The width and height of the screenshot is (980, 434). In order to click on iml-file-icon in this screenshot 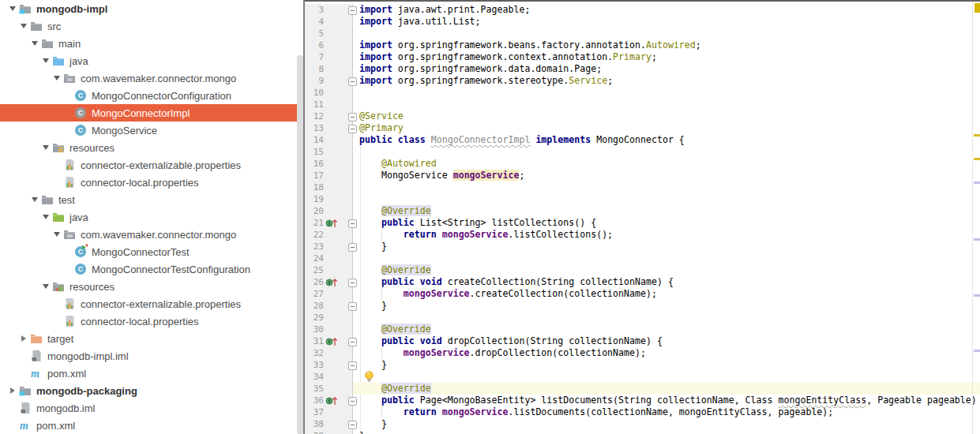, I will do `click(36, 356)`.